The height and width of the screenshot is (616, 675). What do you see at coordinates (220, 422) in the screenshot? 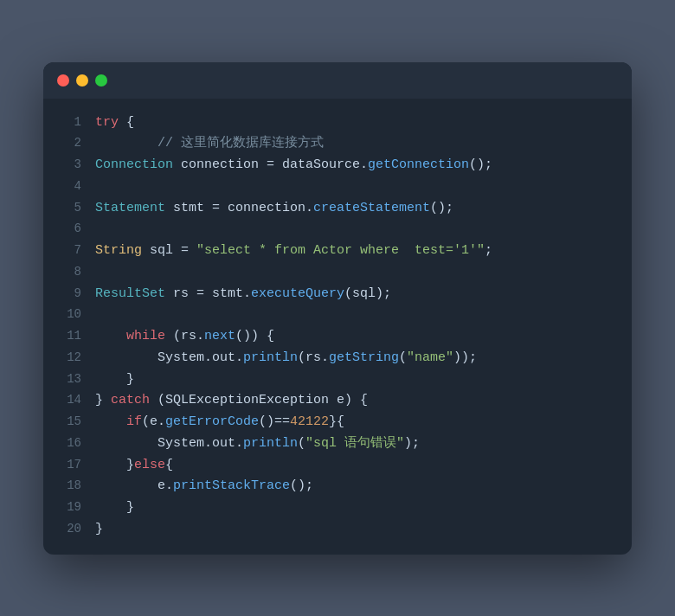
I see `line-text: if(e.getErrorCode()==42122}{` at bounding box center [220, 422].